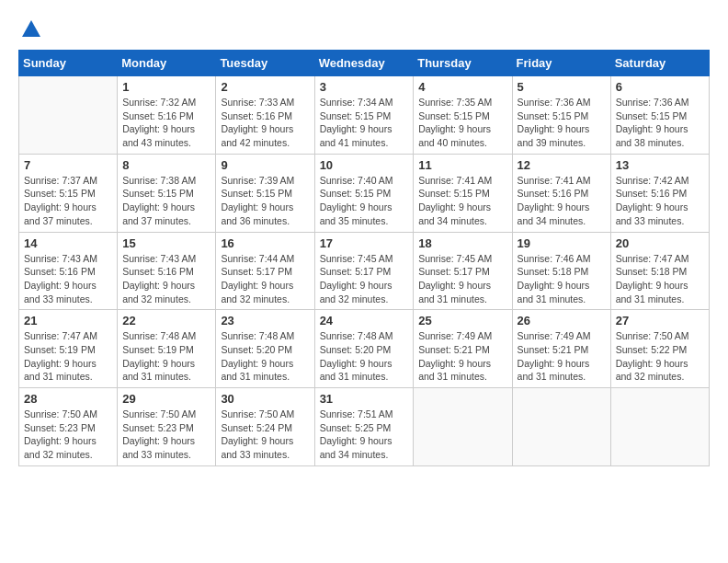  I want to click on day-number: 19, so click(562, 243).